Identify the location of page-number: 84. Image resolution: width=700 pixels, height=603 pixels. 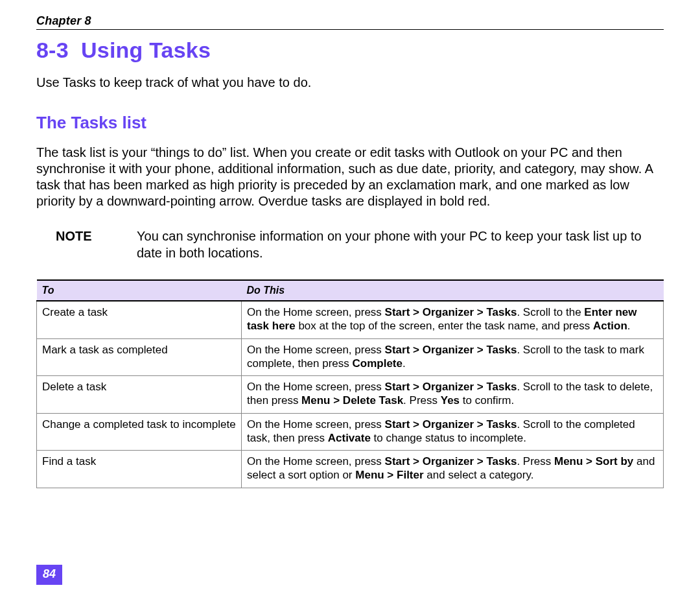
(49, 574).